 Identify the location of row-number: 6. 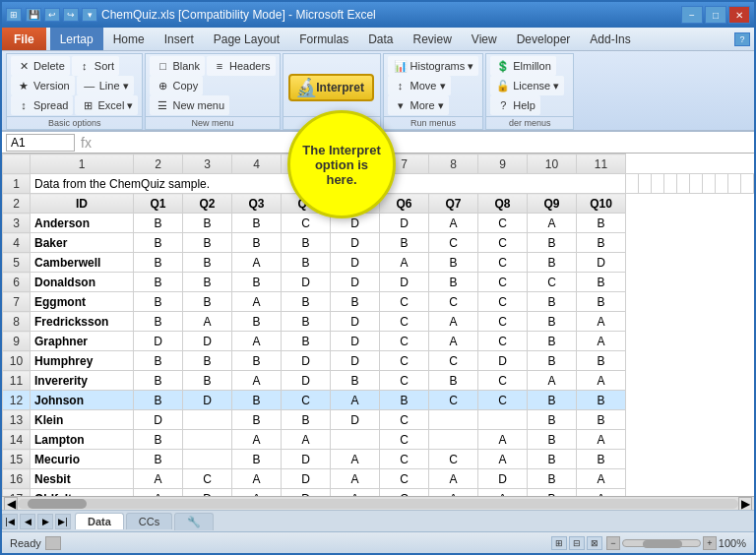
(17, 282).